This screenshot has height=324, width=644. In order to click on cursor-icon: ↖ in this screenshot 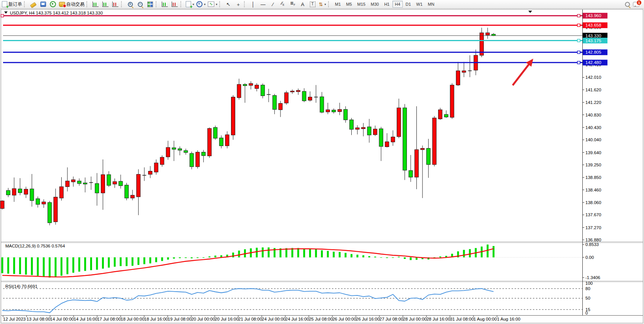, I will do `click(228, 5)`.